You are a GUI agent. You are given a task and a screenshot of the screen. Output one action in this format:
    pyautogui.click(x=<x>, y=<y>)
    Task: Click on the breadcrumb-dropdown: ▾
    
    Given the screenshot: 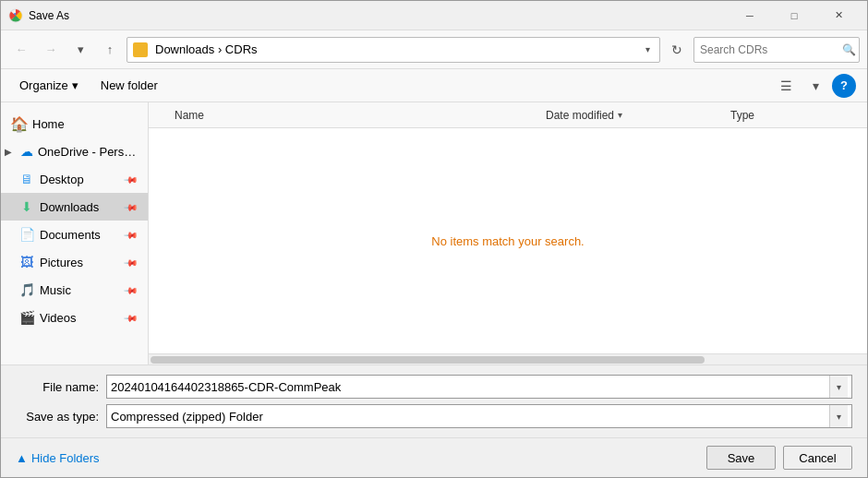 What is the action you would take?
    pyautogui.click(x=648, y=50)
    